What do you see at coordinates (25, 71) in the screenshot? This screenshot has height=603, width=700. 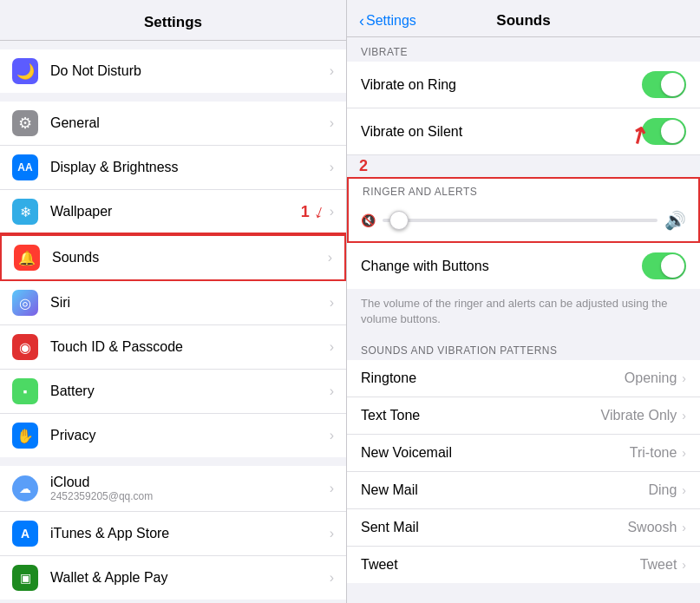 I see `moon-icon: 🌙` at bounding box center [25, 71].